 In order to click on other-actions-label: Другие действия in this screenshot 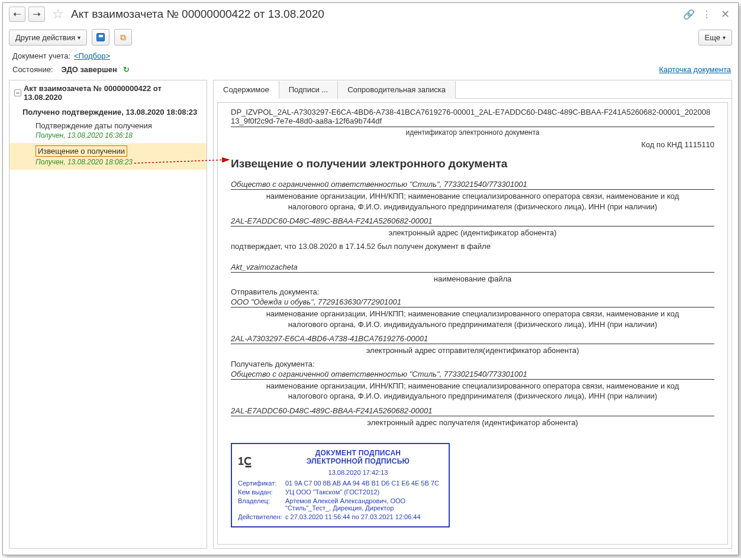, I will do `click(45, 38)`.